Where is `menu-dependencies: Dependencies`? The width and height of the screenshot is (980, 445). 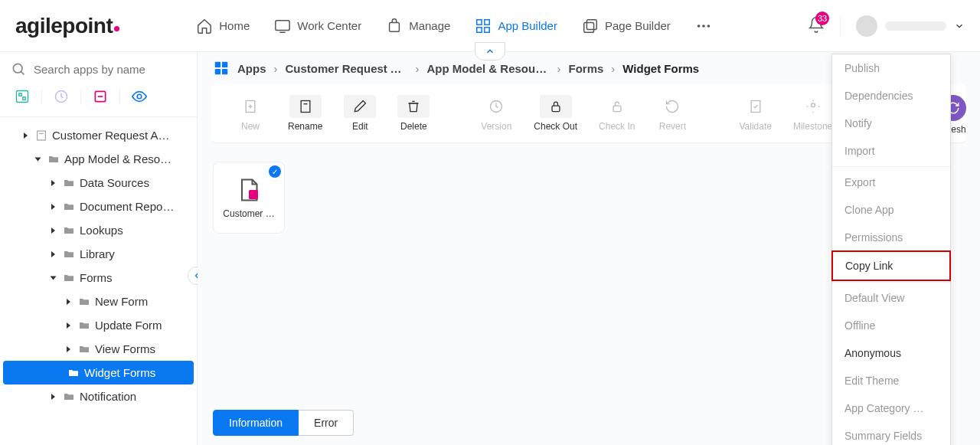 menu-dependencies: Dependencies is located at coordinates (891, 96).